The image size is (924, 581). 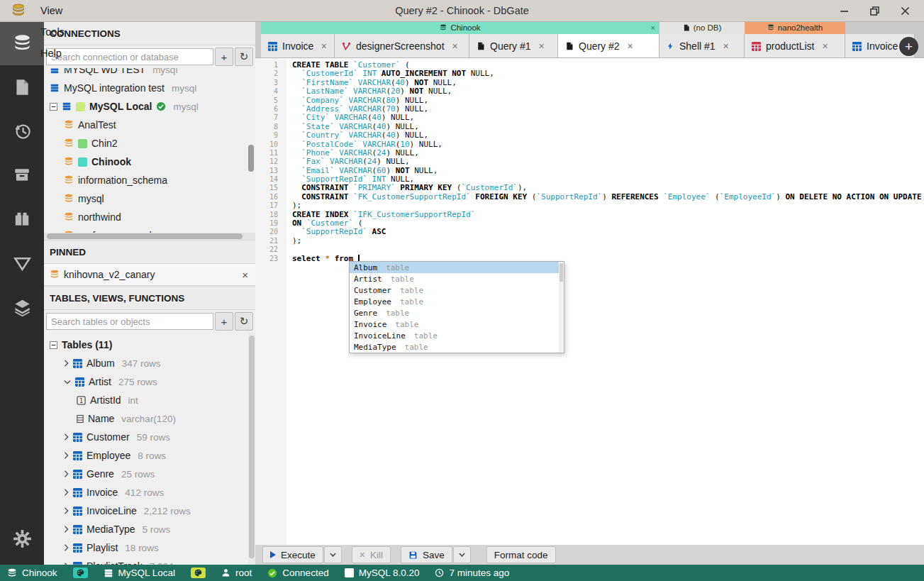 What do you see at coordinates (606, 232) in the screenshot?
I see `code-line-20: `SupportRepId` ASC` at bounding box center [606, 232].